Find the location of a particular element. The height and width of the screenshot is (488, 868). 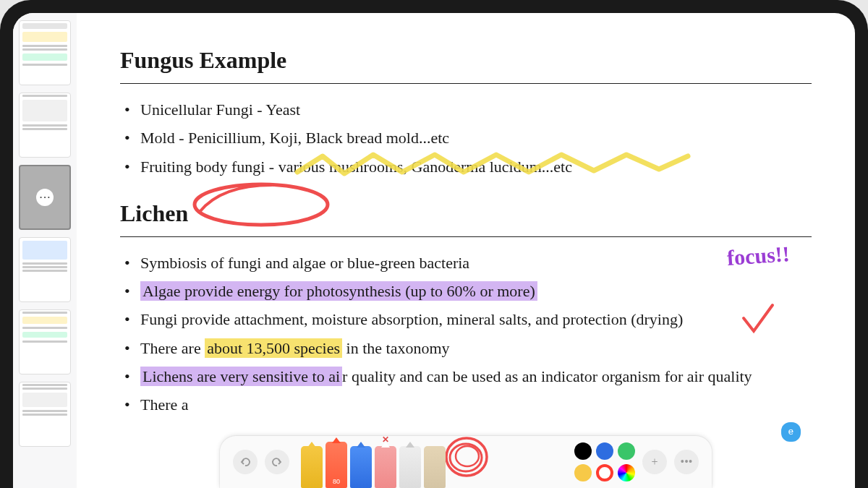

plus-icon: + is located at coordinates (654, 462).